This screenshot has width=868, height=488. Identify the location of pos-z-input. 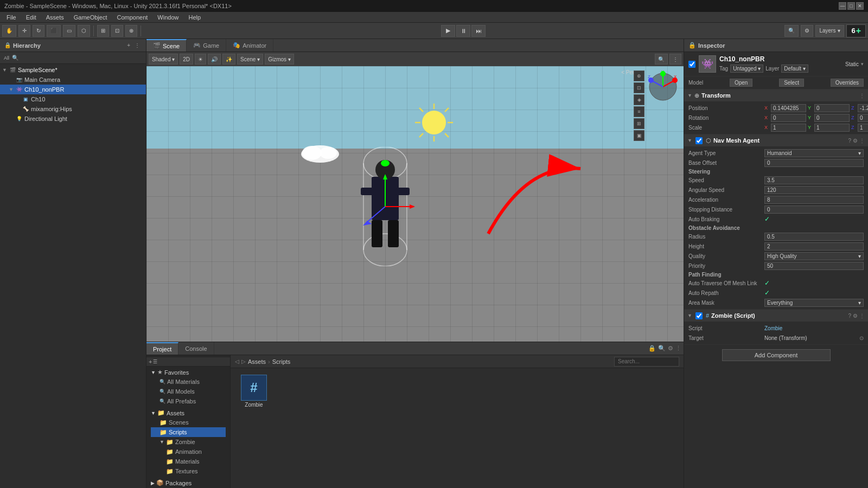
(863, 108).